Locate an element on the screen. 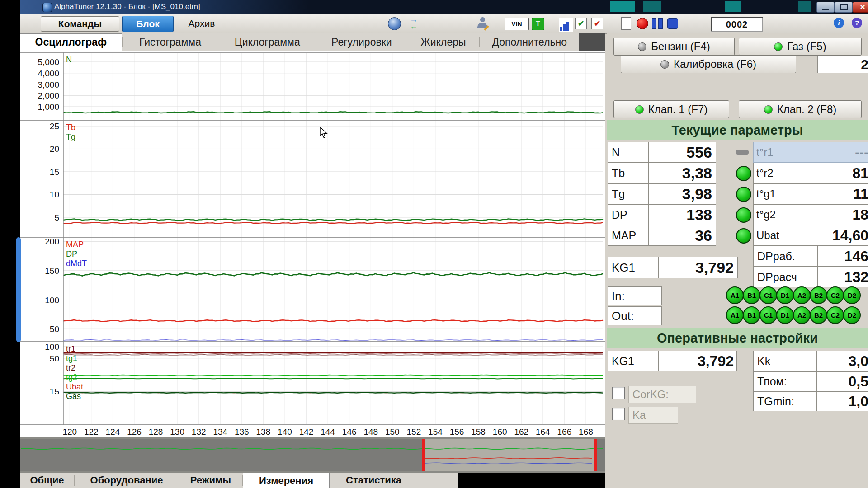  tab-label: Циклограмма is located at coordinates (268, 42).